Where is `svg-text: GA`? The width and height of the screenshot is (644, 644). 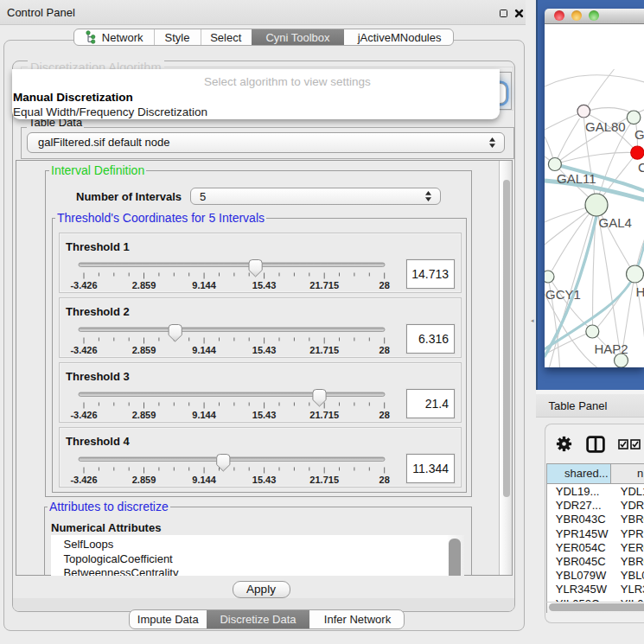 svg-text: GA is located at coordinates (640, 135).